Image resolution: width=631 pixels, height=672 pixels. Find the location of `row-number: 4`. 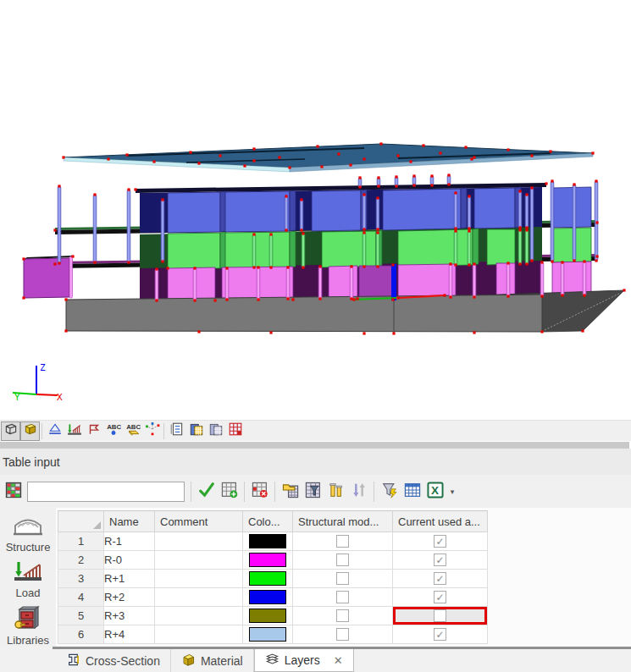

row-number: 4 is located at coordinates (81, 598).